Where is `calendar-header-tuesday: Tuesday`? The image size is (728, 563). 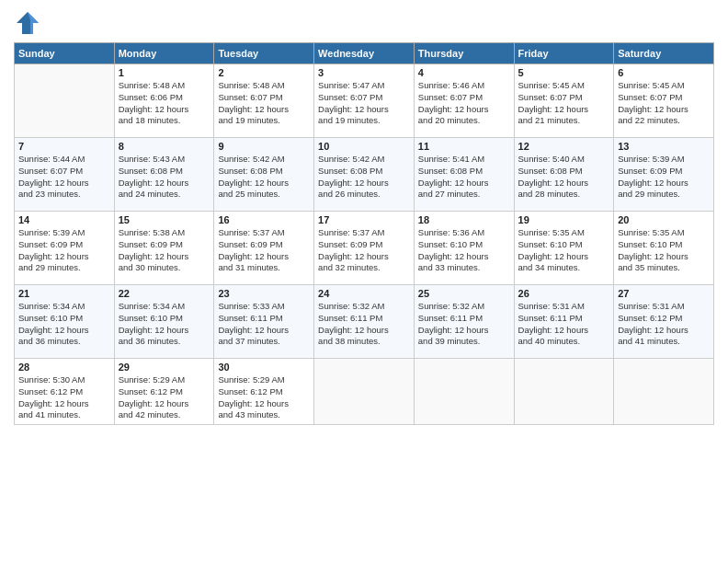 calendar-header-tuesday: Tuesday is located at coordinates (265, 53).